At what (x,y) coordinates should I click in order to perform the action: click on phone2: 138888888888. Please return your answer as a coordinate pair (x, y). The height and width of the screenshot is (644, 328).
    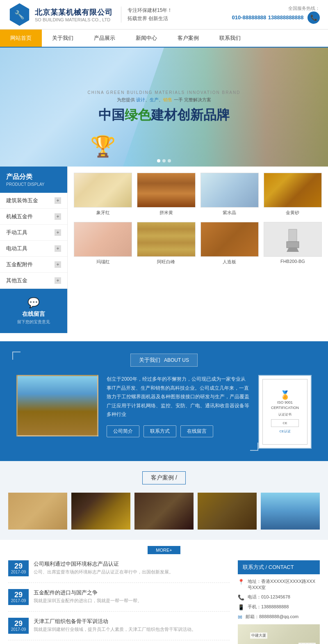
    Looking at the image, I should click on (286, 17).